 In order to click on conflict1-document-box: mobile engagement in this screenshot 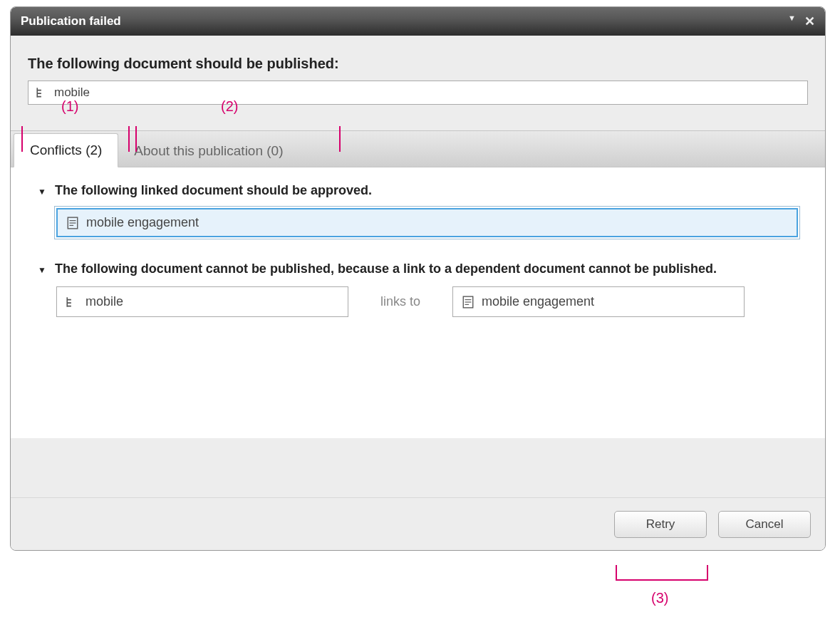, I will do `click(427, 222)`.